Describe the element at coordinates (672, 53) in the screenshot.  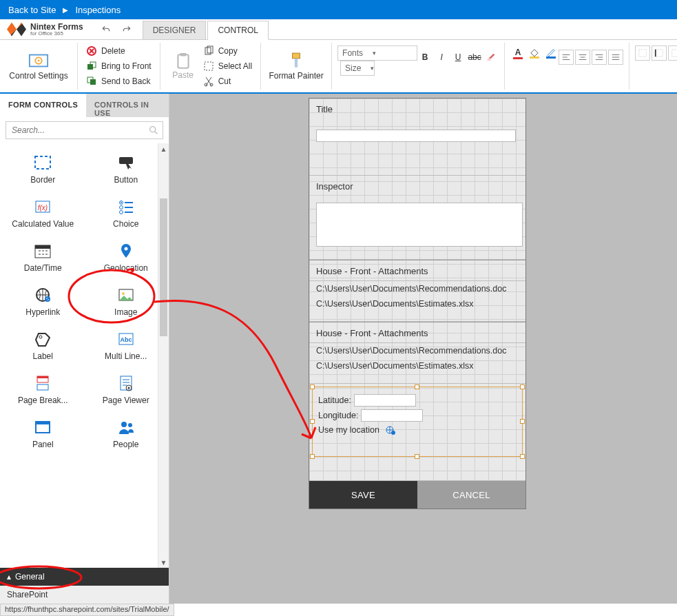
I see `border-right-button` at that location.